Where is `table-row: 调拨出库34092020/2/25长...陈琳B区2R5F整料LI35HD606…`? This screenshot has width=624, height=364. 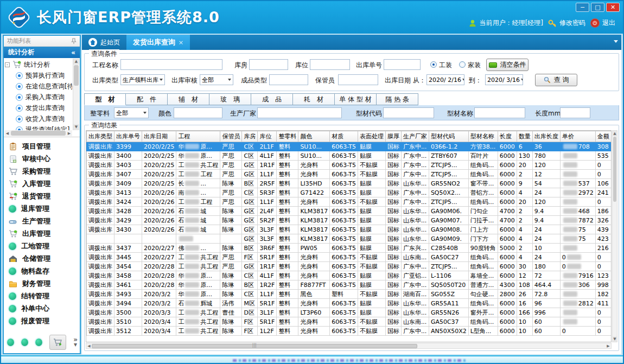
table-row: 调拨出库34092020/2/25长...陈琳B区2R5F整料LI35HD606… is located at coordinates (349, 183).